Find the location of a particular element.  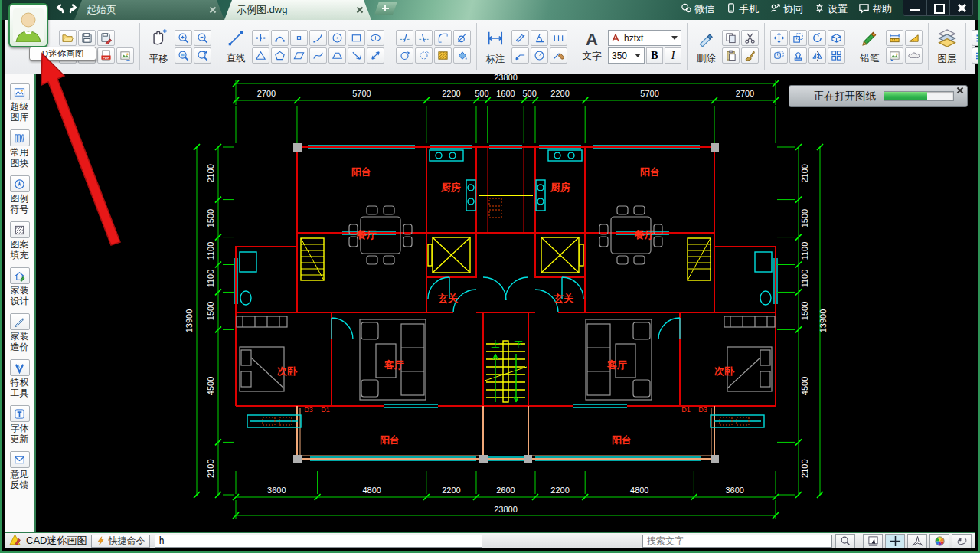

close-button is located at coordinates (961, 8).